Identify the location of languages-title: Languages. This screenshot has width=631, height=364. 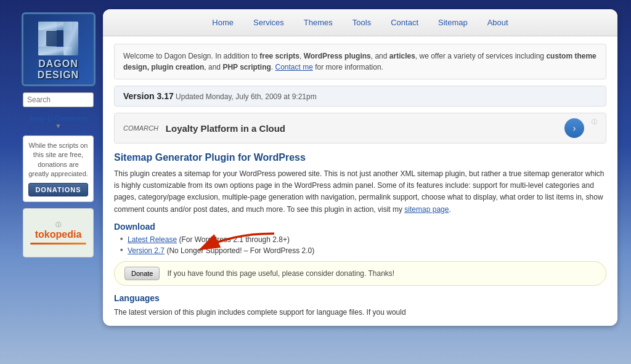
(360, 298).